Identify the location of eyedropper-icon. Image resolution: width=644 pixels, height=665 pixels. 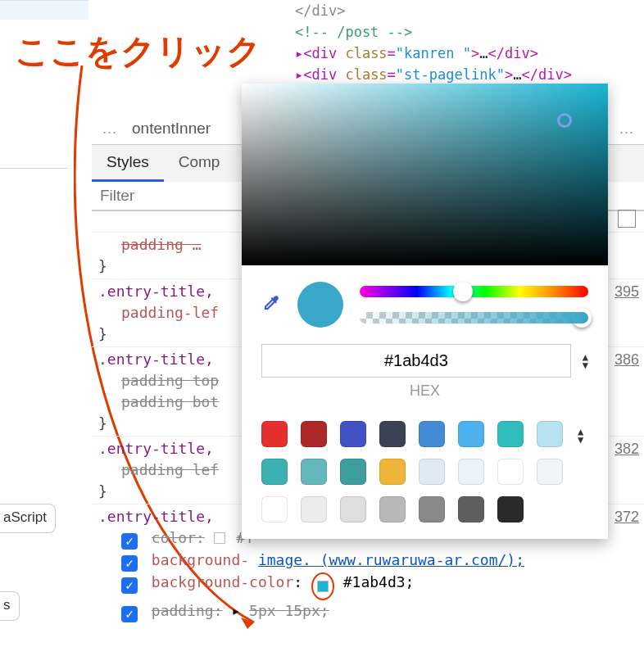
(271, 305).